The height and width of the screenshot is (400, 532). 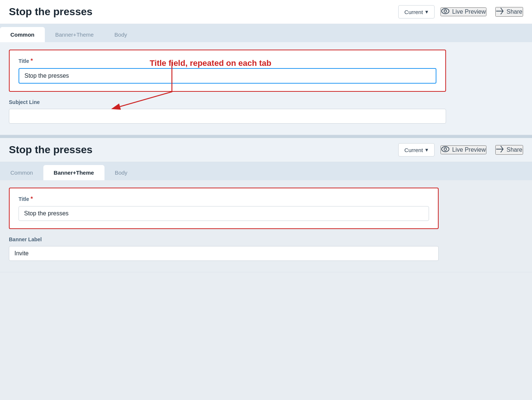 I want to click on required-marker-1: *, so click(x=32, y=61).